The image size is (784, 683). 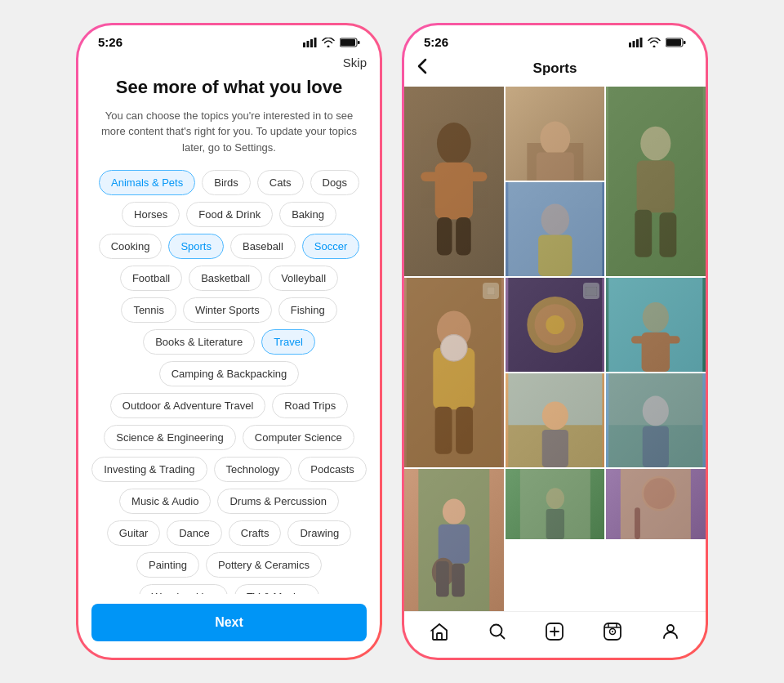 I want to click on tag-cats: Cats, so click(x=281, y=183).